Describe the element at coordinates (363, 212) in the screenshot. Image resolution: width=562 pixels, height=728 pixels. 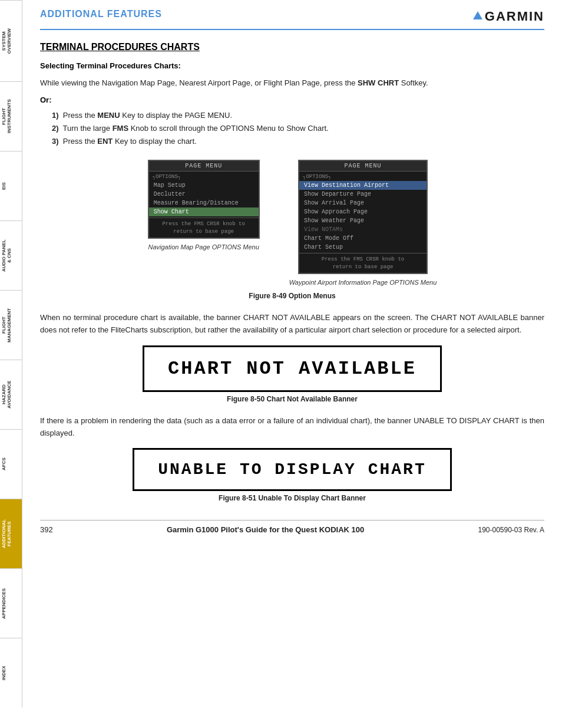
I see `right-menu-items: ┐OPTIONS┐ View Destination Airport Show …` at that location.